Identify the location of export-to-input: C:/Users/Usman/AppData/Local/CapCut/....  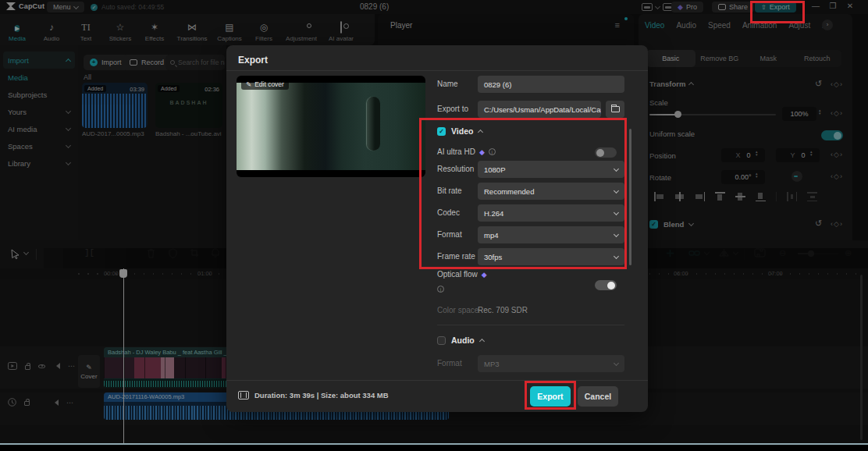
(539, 109).